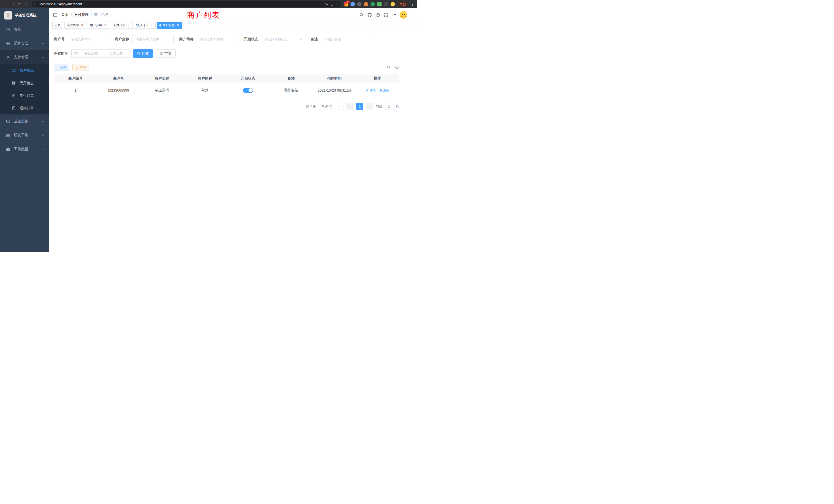  What do you see at coordinates (24, 83) in the screenshot?
I see `sidebar-item-app-info: 应用信息` at bounding box center [24, 83].